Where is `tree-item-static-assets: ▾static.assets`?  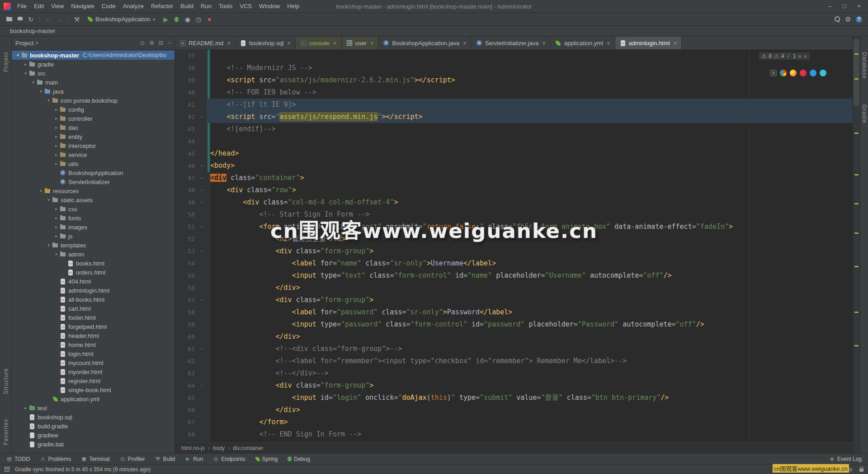 tree-item-static-assets: ▾static.assets is located at coordinates (93, 200).